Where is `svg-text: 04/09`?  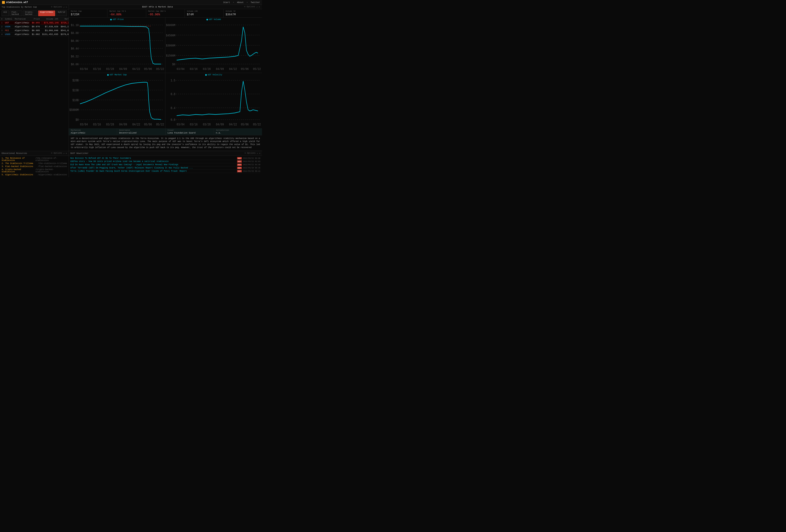
svg-text: 04/09 is located at coordinates (220, 69).